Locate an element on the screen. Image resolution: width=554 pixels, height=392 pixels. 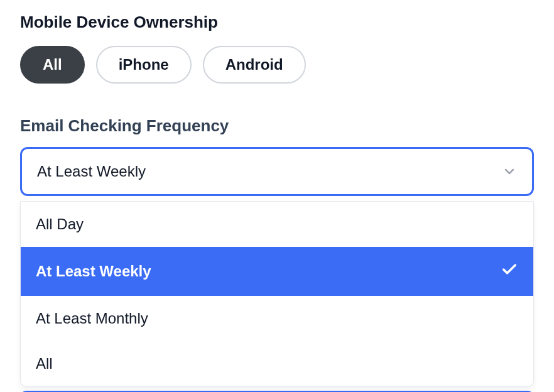
option-at-least-weekly: At Least Weekly is located at coordinates (277, 271).